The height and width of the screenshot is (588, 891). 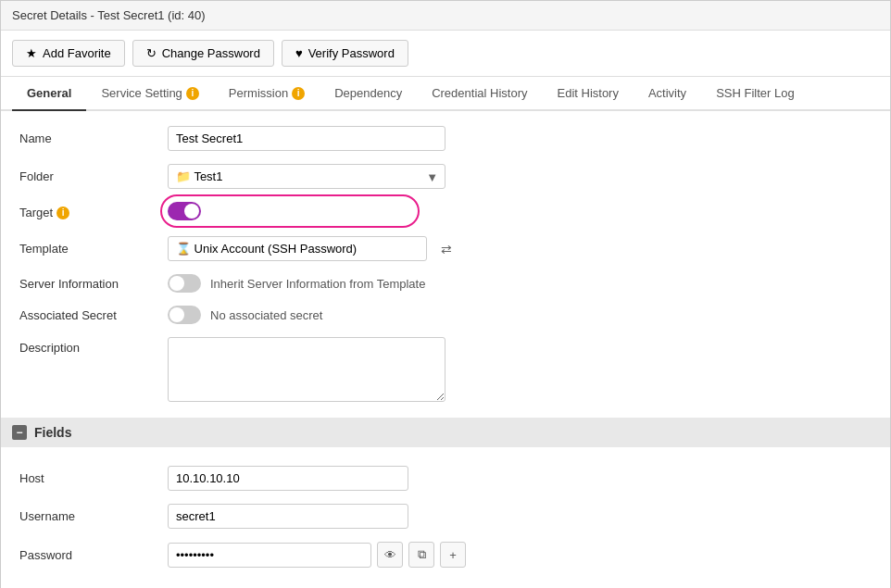 What do you see at coordinates (184, 283) in the screenshot?
I see `server-info-toggle` at bounding box center [184, 283].